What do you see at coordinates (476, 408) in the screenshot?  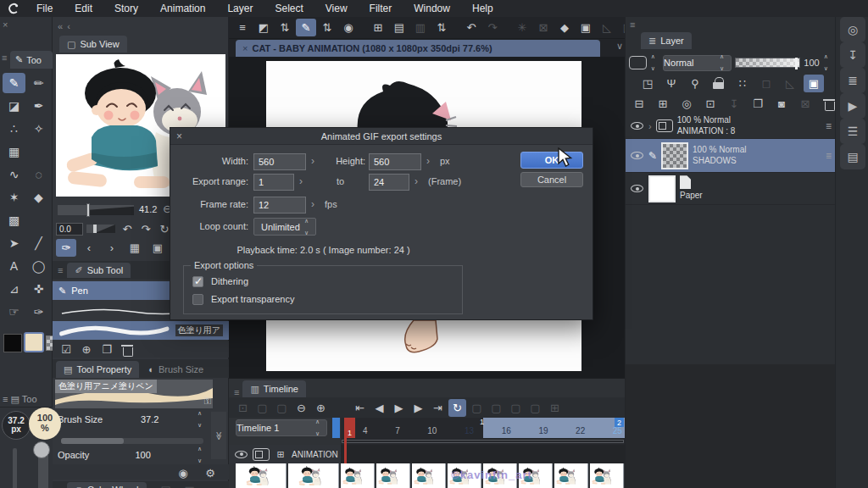 I see `onion-prev-icon: ▢` at bounding box center [476, 408].